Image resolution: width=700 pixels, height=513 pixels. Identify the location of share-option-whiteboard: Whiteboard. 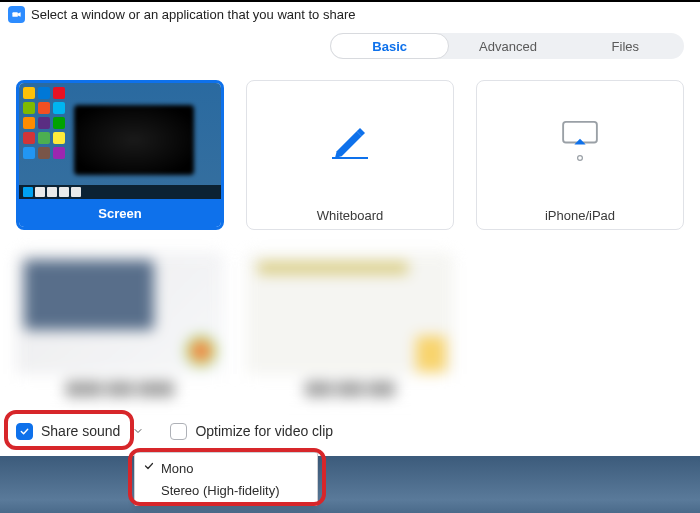
(350, 155).